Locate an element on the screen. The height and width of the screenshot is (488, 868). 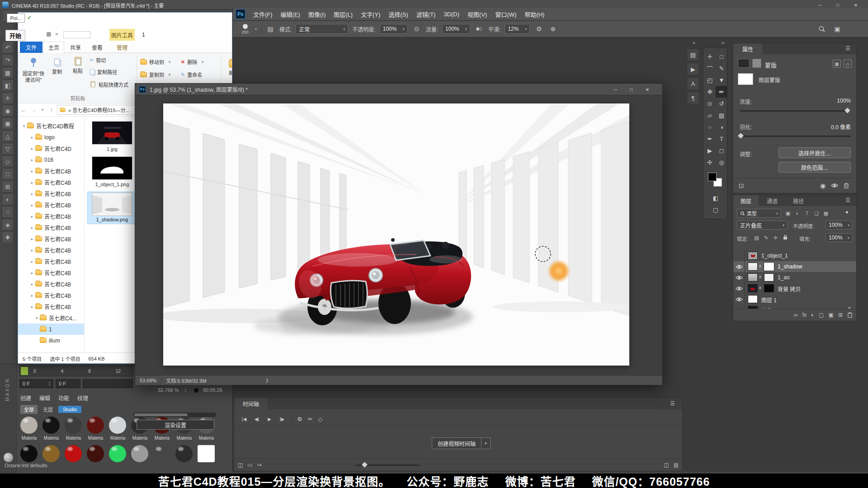
ribbon-tab-share: 共享 is located at coordinates (75, 47).